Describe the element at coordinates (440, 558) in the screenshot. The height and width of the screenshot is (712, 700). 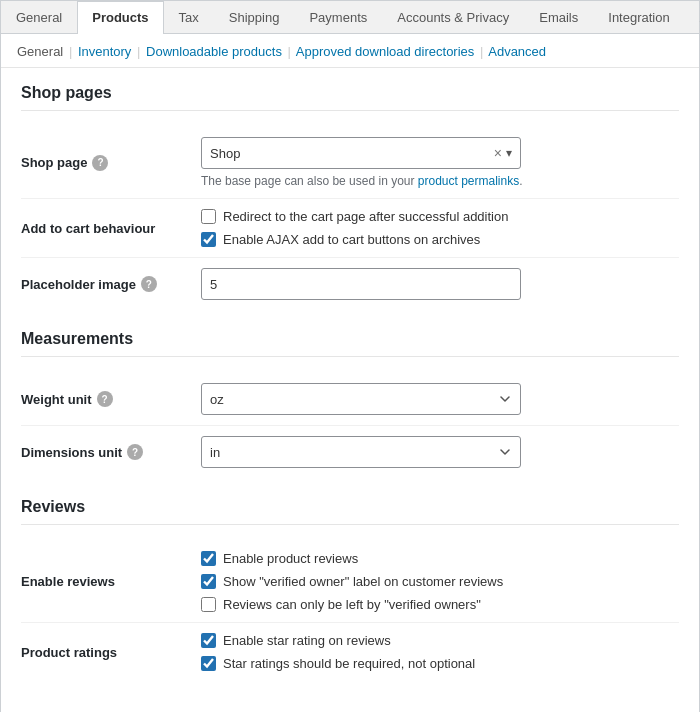
I see `enable-product-reviews-label: Enable product reviews` at that location.